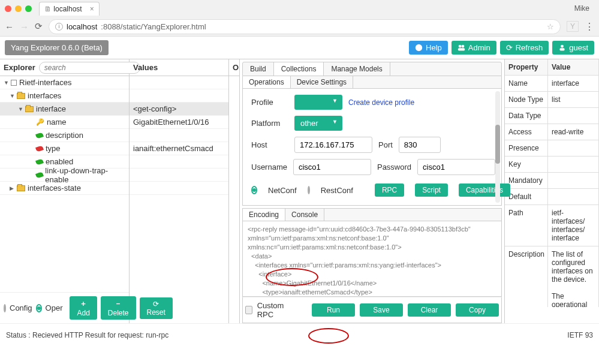  I want to click on username-label: Username, so click(269, 167).